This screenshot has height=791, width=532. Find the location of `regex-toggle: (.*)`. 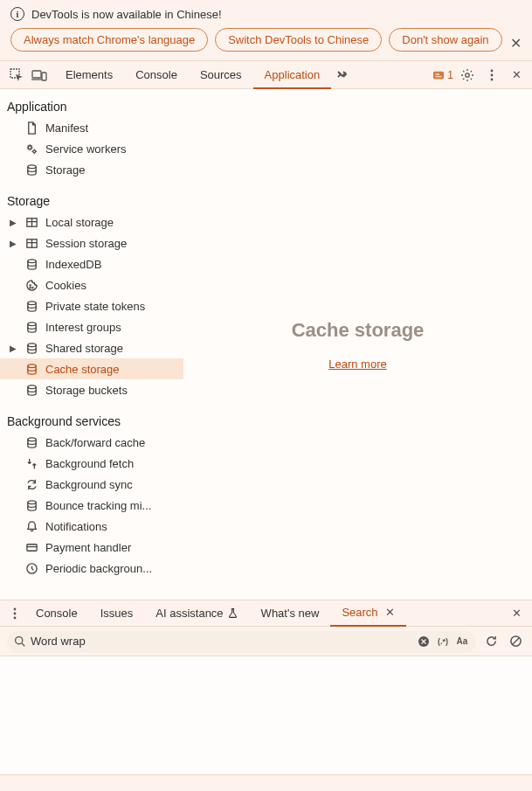

regex-toggle: (.*) is located at coordinates (443, 642).